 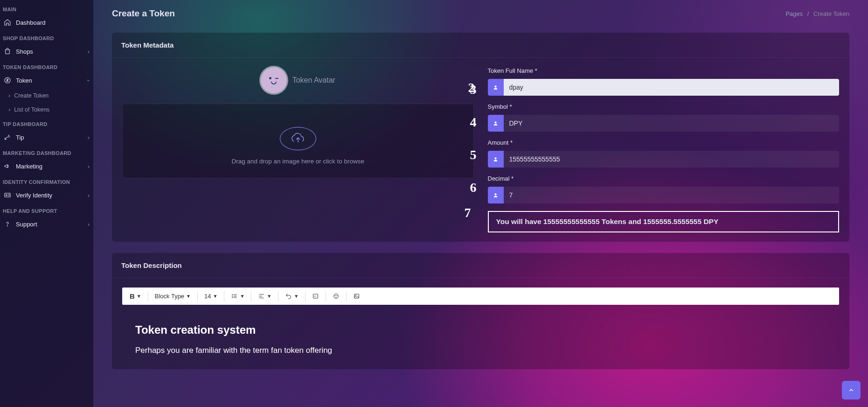 What do you see at coordinates (664, 189) in the screenshot?
I see `field-decimal: Decimal *` at bounding box center [664, 189].